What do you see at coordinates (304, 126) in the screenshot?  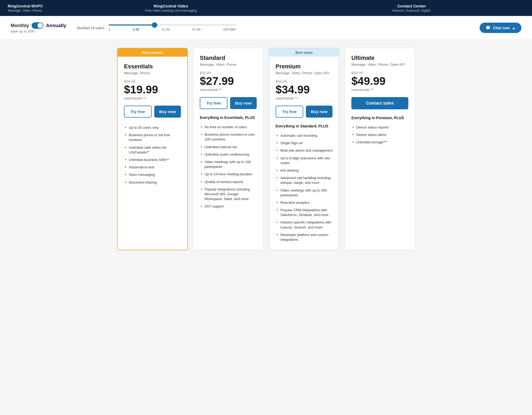 I see `premium-feature-header: Everything in Standard, PLUS` at bounding box center [304, 126].